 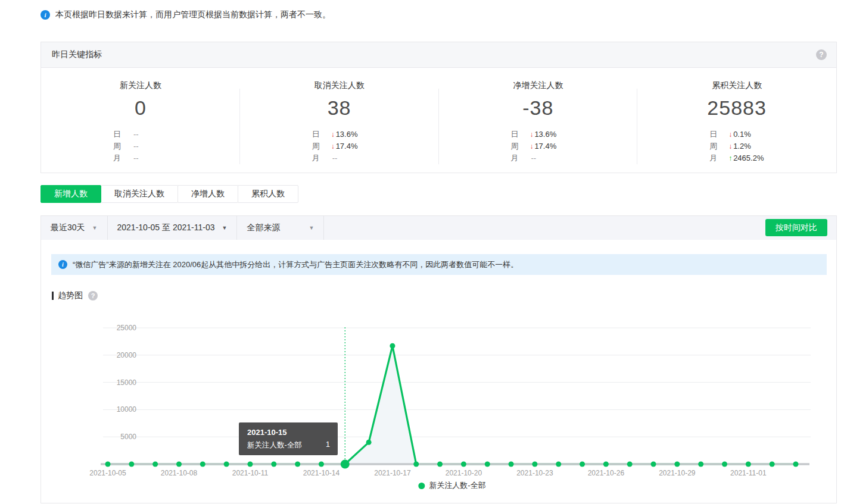 What do you see at coordinates (538, 146) in the screenshot?
I see `kpi-rows: 日 ↓ 13.6% 周 ↓ 17.4% 月 --` at bounding box center [538, 146].